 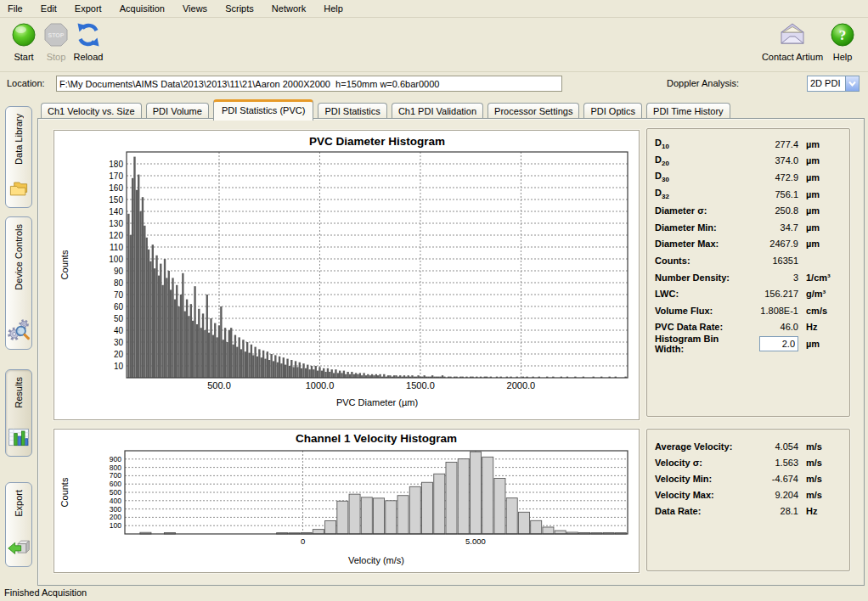 What do you see at coordinates (116, 236) in the screenshot?
I see `svg-text: 120` at bounding box center [116, 236].